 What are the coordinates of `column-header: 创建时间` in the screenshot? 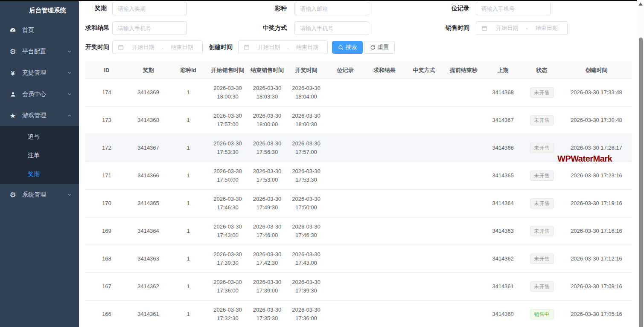 It's located at (597, 70).